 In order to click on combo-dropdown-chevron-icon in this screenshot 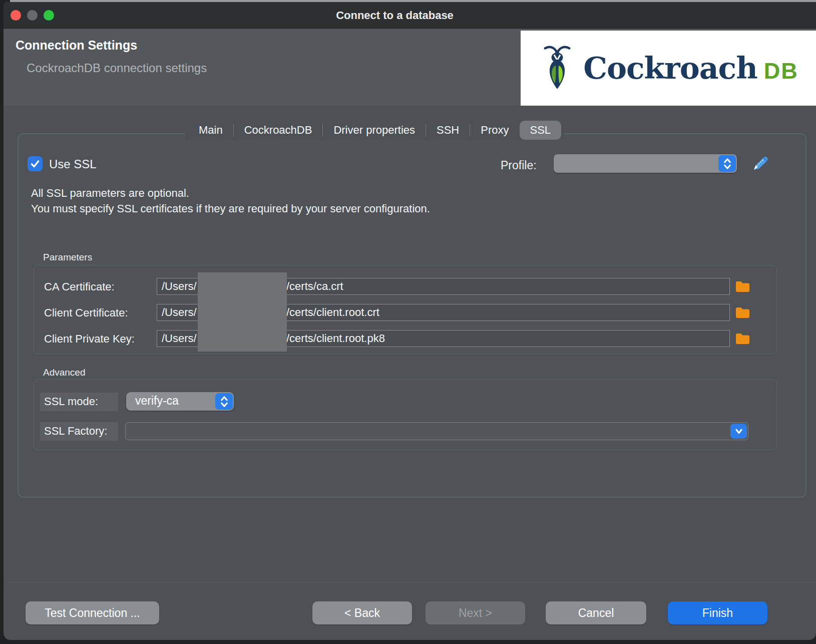, I will do `click(739, 431)`.